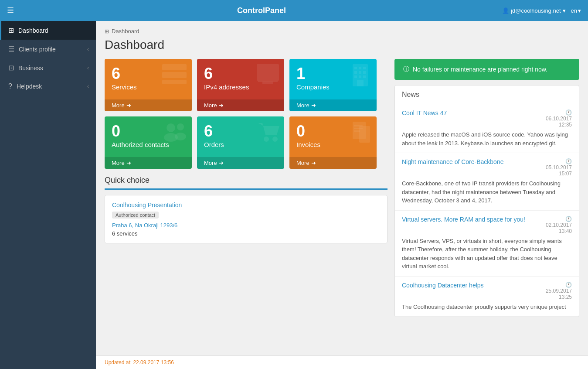 The height and width of the screenshot is (369, 588). Describe the element at coordinates (471, 162) in the screenshot. I see `news-item-2-title: Night maintenance of Core-Backbone` at that location.